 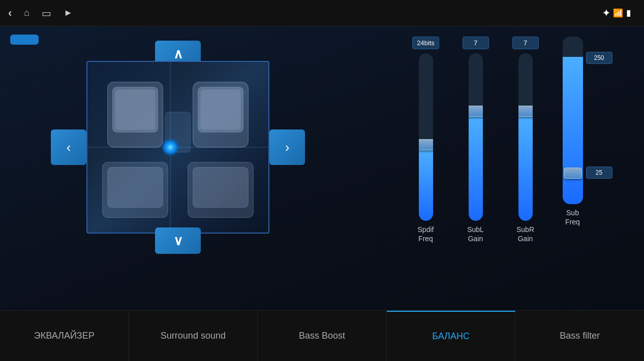 I want to click on slider-handle-subl, so click(x=476, y=111).